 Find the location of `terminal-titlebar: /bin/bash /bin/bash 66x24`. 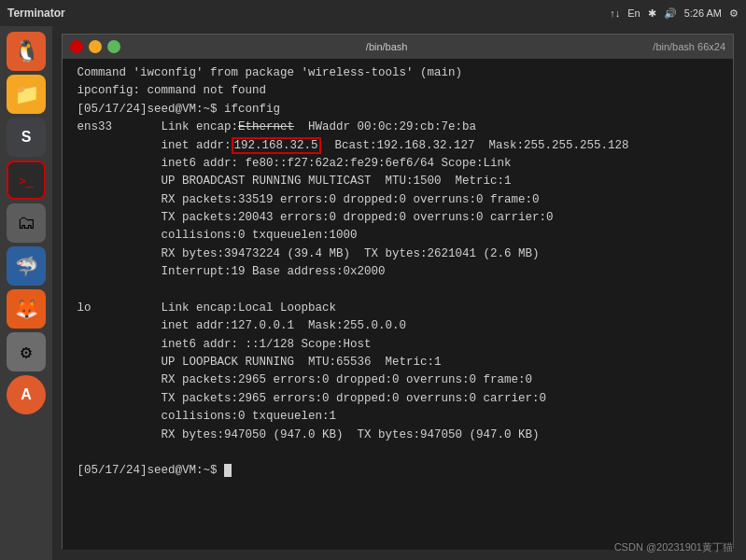

terminal-titlebar: /bin/bash /bin/bash 66x24 is located at coordinates (398, 47).